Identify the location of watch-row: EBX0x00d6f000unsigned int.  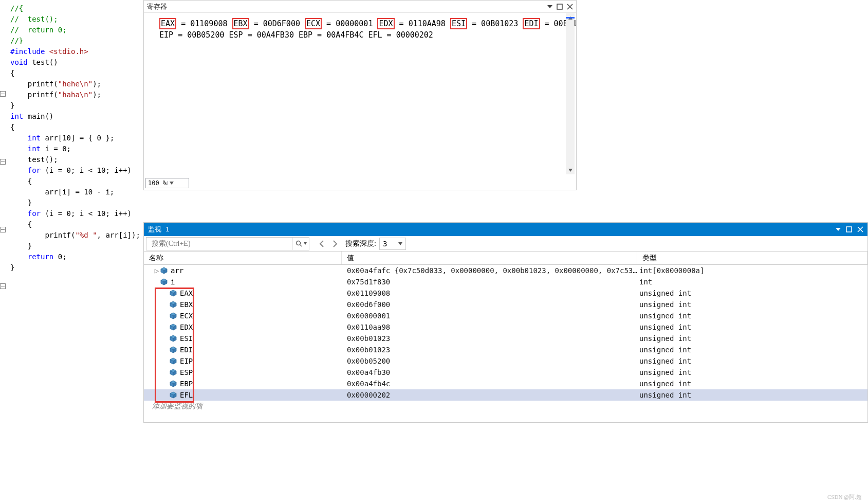
(506, 304).